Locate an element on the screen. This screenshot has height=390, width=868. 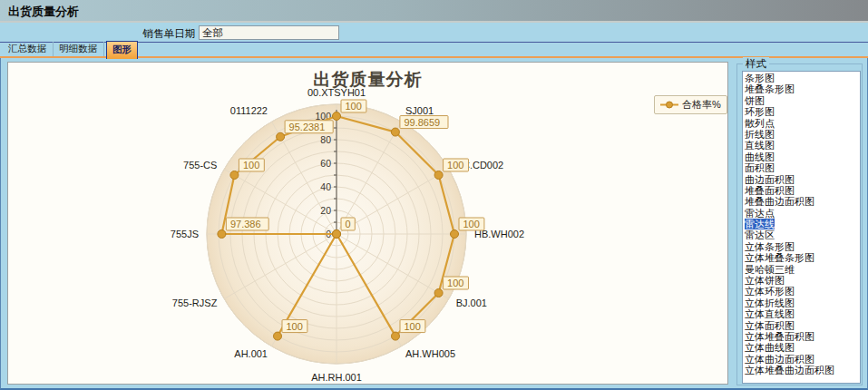
sale-date-label: 销售单日期 is located at coordinates (147, 34).